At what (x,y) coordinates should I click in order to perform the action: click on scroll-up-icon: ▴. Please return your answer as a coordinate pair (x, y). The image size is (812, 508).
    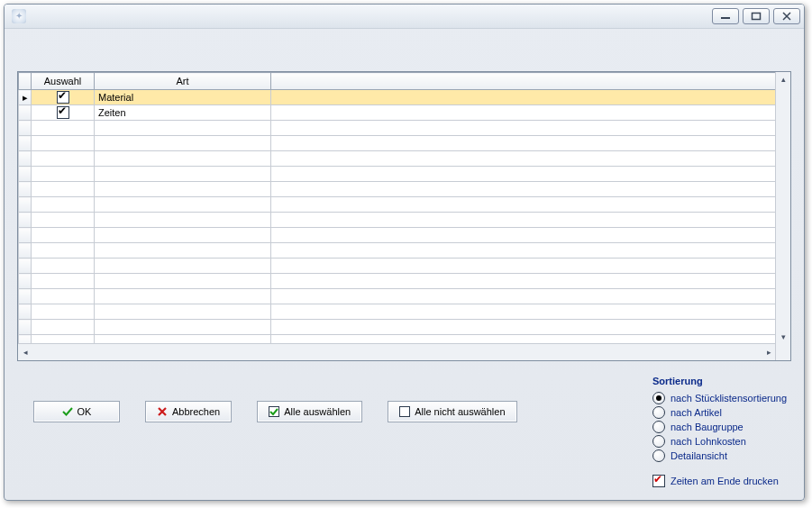
    Looking at the image, I should click on (783, 79).